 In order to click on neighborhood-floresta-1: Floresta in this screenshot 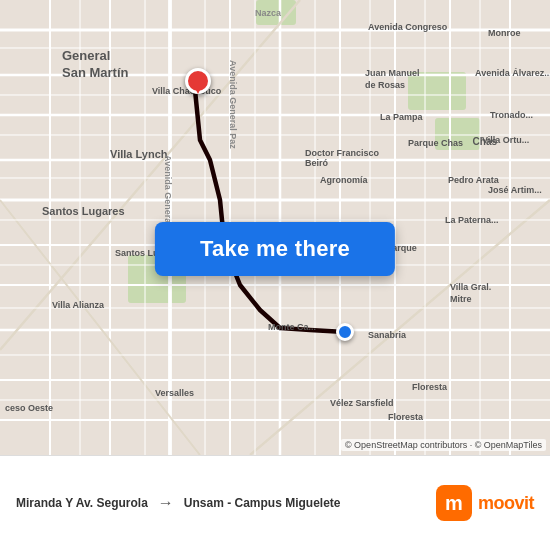, I will do `click(430, 387)`.